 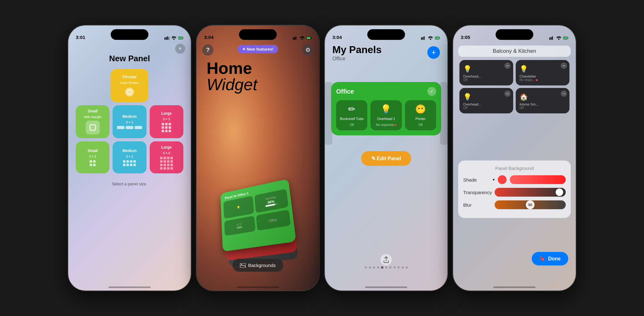 What do you see at coordinates (395, 125) in the screenshot?
I see `error-dot` at bounding box center [395, 125].